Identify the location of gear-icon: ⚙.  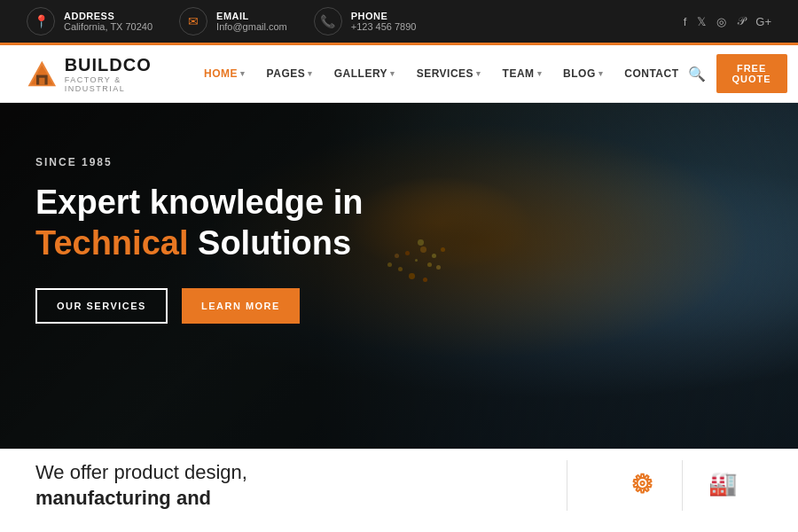
(642, 484).